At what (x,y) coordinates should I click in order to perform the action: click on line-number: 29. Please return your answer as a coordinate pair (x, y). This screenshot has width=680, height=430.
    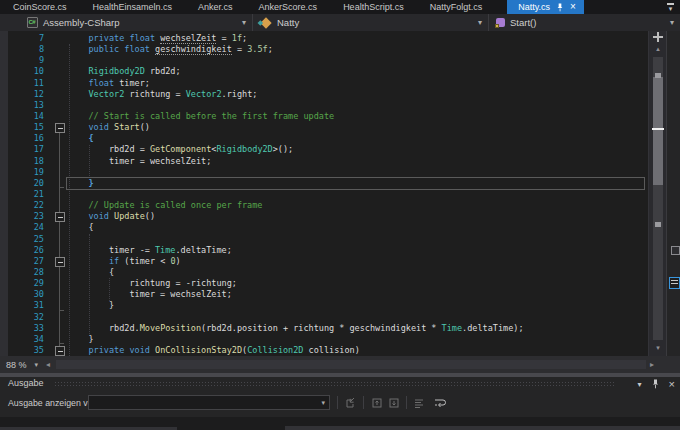
    Looking at the image, I should click on (22, 284).